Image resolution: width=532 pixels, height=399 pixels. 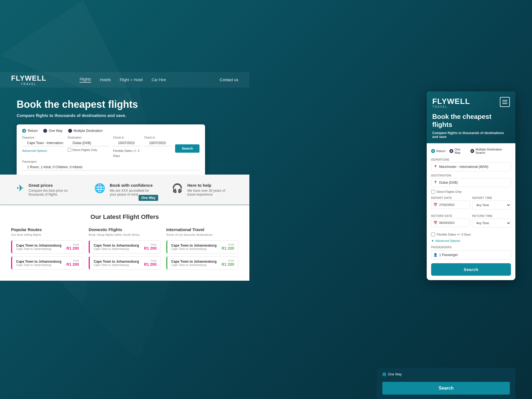 What do you see at coordinates (461, 151) in the screenshot?
I see `mobile-one-way-label: One Way` at bounding box center [461, 151].